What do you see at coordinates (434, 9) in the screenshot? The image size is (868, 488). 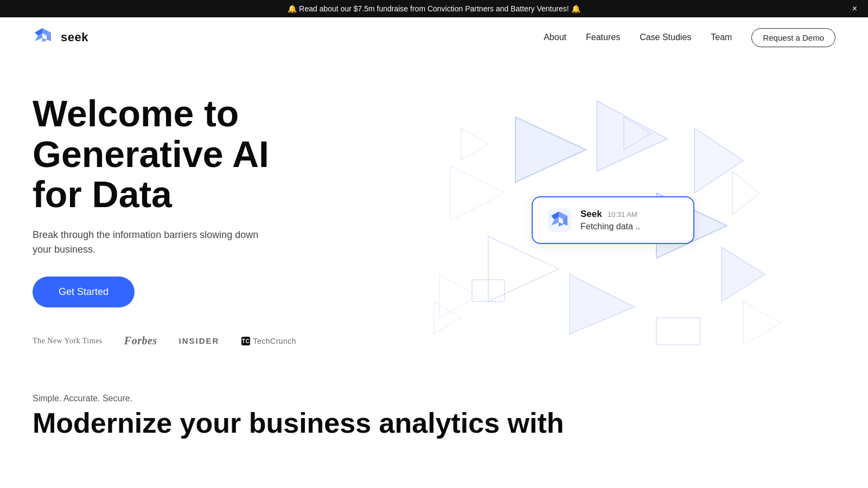 I see `announcement-bar: 🔔 Read about our $7.5m fundraise from Co…` at bounding box center [434, 9].